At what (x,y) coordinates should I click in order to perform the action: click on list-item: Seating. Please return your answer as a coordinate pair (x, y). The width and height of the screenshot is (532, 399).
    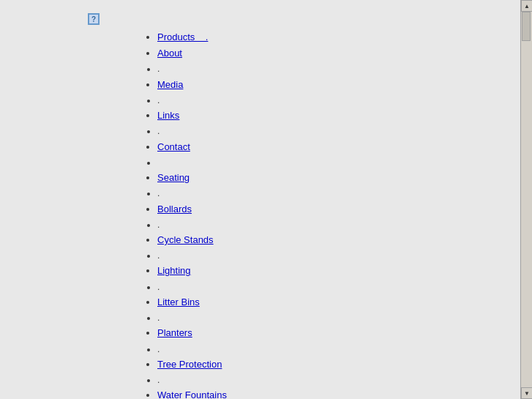
    Looking at the image, I should click on (339, 178).